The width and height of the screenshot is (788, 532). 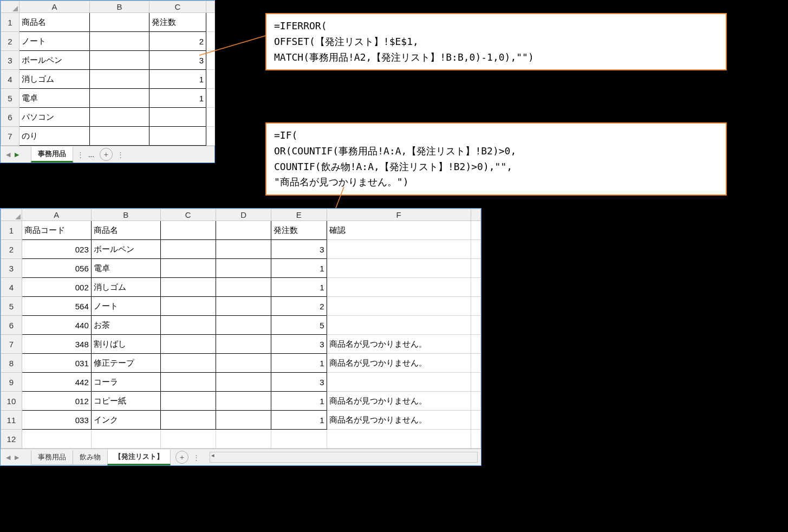 I want to click on cell: お茶, so click(x=126, y=325).